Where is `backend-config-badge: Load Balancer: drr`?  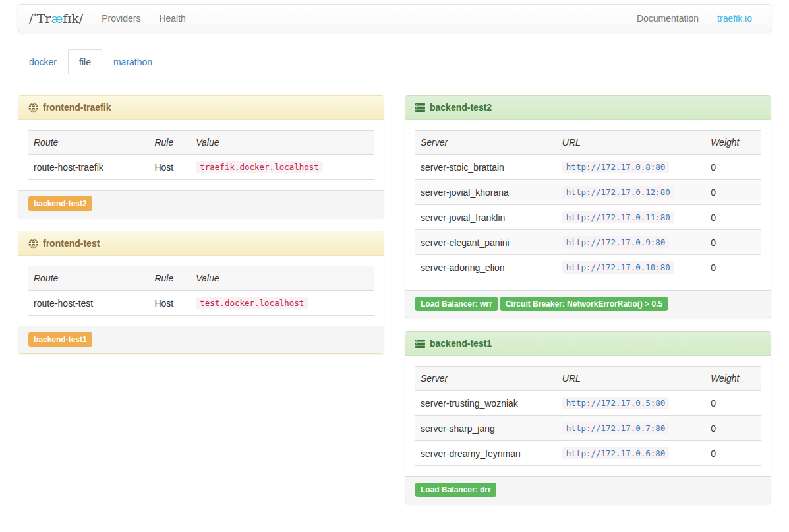
backend-config-badge: Load Balancer: drr is located at coordinates (456, 490).